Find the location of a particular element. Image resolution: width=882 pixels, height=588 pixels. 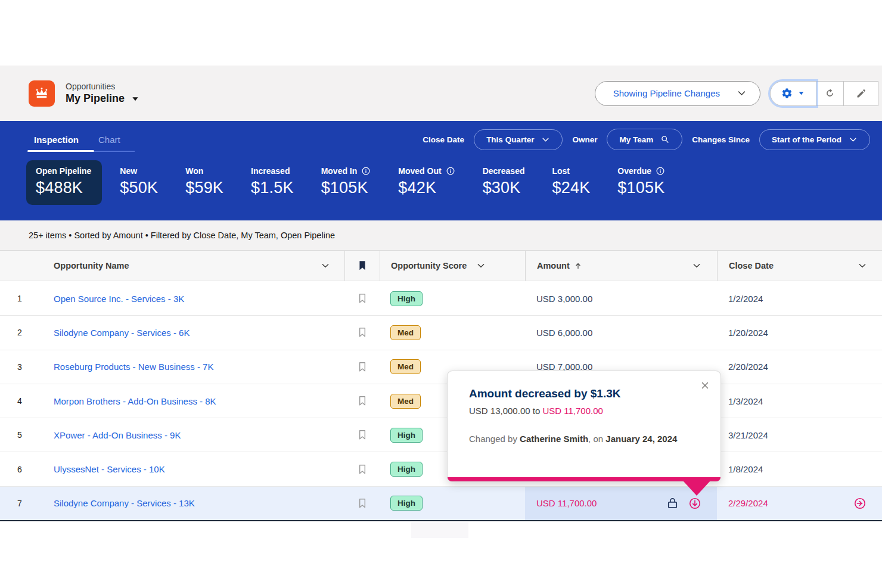

opportunity-link: XPower - Add-On Business - 9K is located at coordinates (117, 435).